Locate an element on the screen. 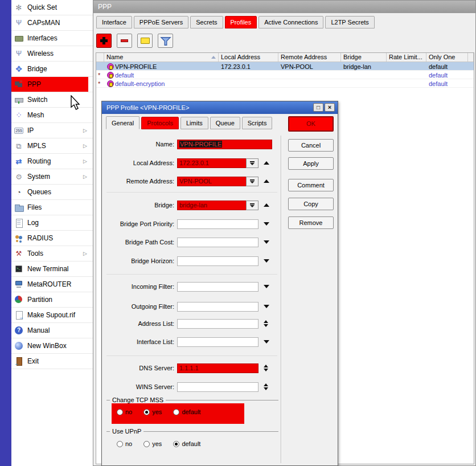  tab-protocols: Protocols is located at coordinates (160, 123).